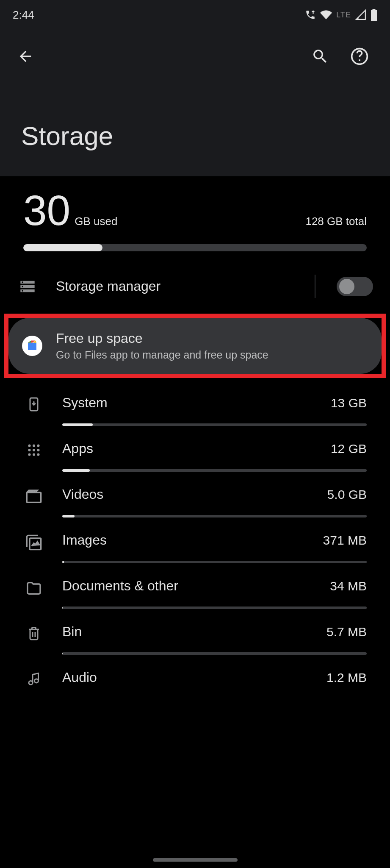 The width and height of the screenshot is (390, 868). What do you see at coordinates (85, 403) in the screenshot?
I see `category-label: System` at bounding box center [85, 403].